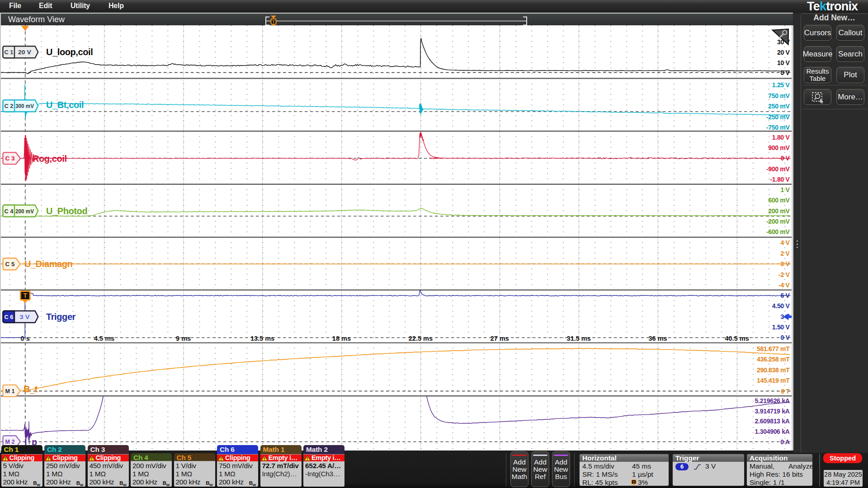 The width and height of the screenshot is (868, 488). I want to click on svg-text: C 5, so click(10, 264).